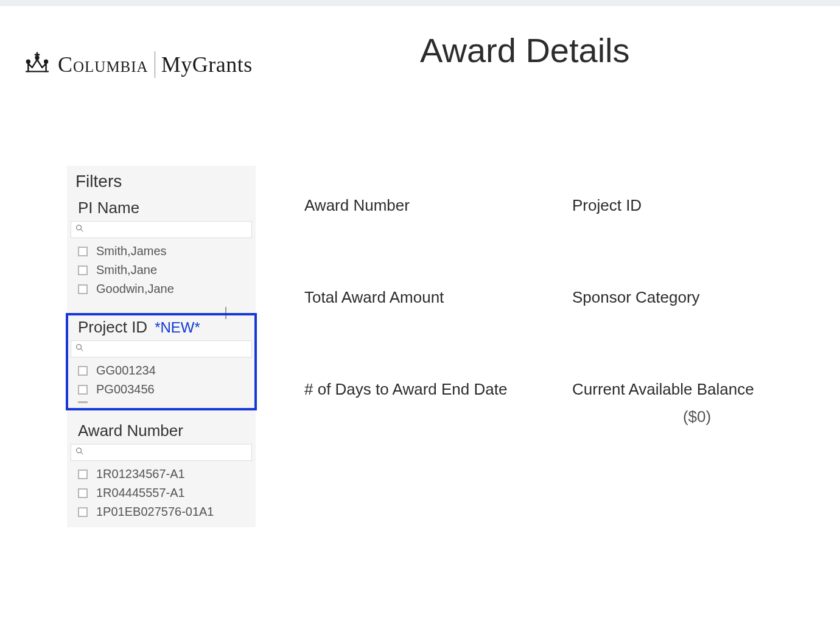 Image resolution: width=840 pixels, height=626 pixels. I want to click on filter-section-project-id: Project ID *NEW* GG001234 PG003456, so click(161, 362).